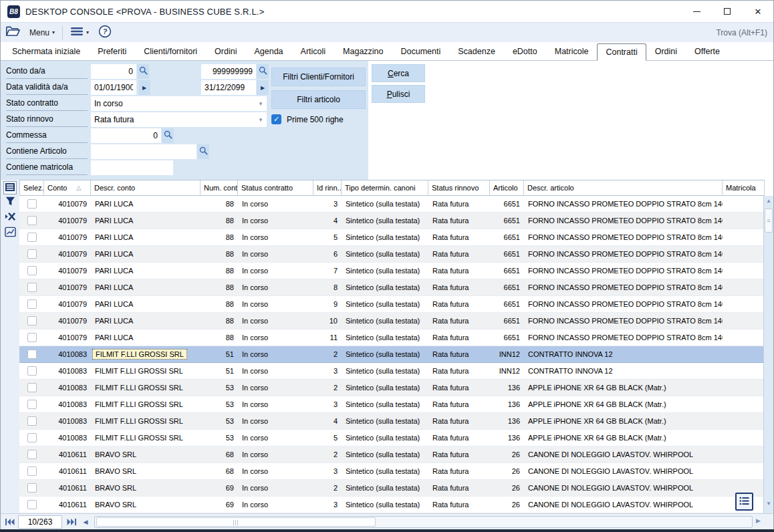 This screenshot has height=532, width=774. What do you see at coordinates (507, 188) in the screenshot?
I see `column-header-articolo: Articolo` at bounding box center [507, 188].